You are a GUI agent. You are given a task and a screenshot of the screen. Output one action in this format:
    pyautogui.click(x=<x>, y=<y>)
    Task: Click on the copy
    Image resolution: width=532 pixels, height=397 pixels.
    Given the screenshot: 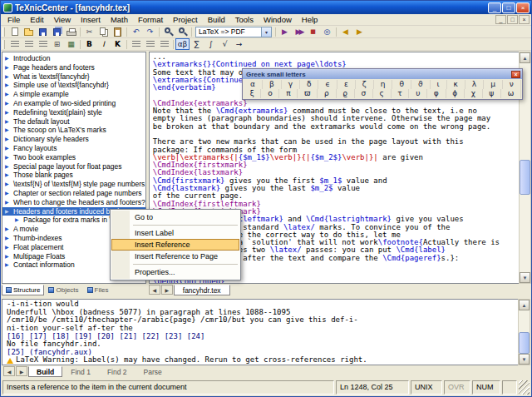 What is the action you would take?
    pyautogui.click(x=103, y=32)
    